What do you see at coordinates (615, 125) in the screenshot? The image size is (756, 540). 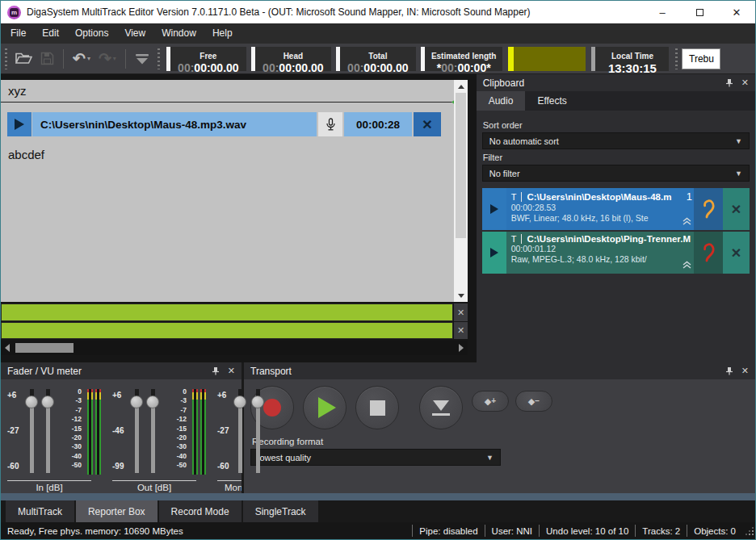 I see `sort-order-label: Sort order` at bounding box center [615, 125].